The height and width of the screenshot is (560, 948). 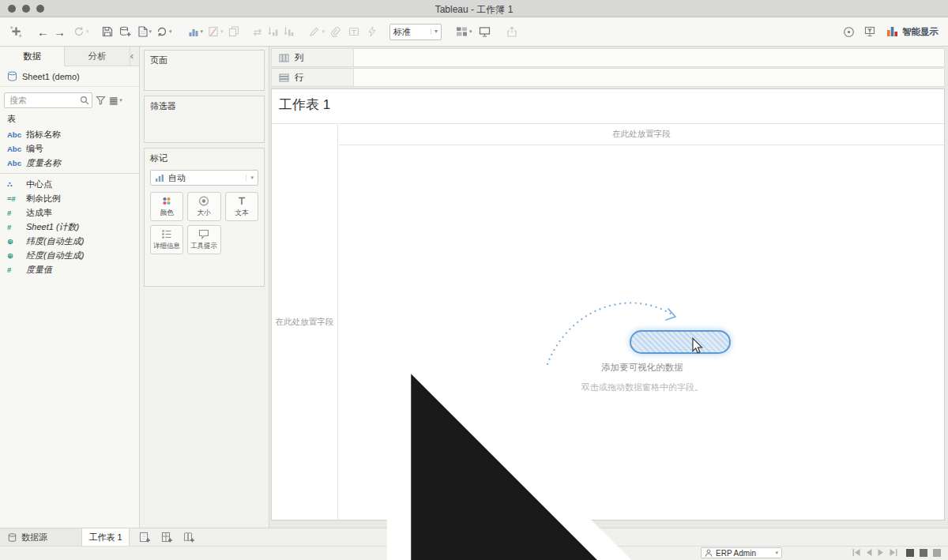 What do you see at coordinates (70, 198) in the screenshot?
I see `field-row: =#剩余比例` at bounding box center [70, 198].